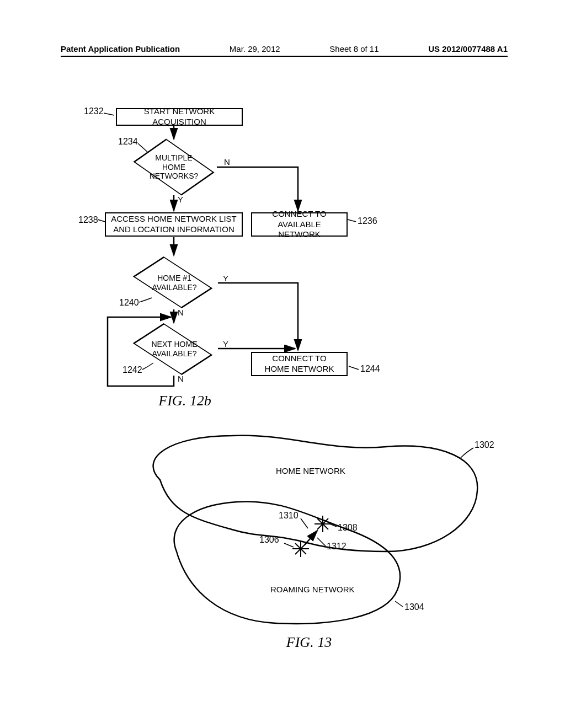 This screenshot has height=728, width=565. What do you see at coordinates (484, 445) in the screenshot?
I see `ref-1302: 1302` at bounding box center [484, 445].